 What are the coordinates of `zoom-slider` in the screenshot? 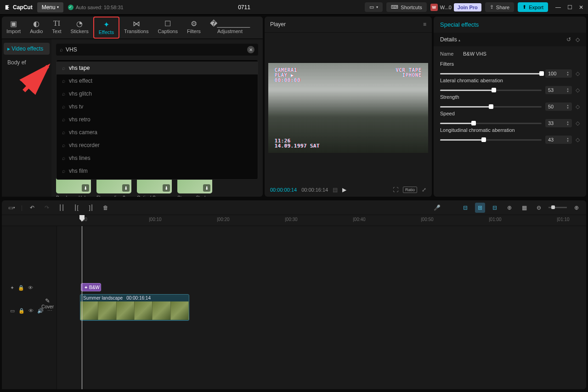 It's located at (558, 208).